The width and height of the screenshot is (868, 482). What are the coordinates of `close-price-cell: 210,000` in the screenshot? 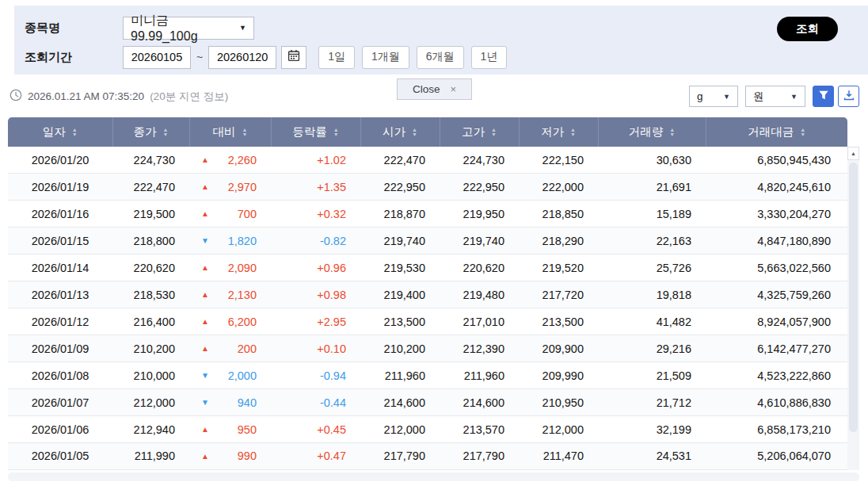 It's located at (150, 376).